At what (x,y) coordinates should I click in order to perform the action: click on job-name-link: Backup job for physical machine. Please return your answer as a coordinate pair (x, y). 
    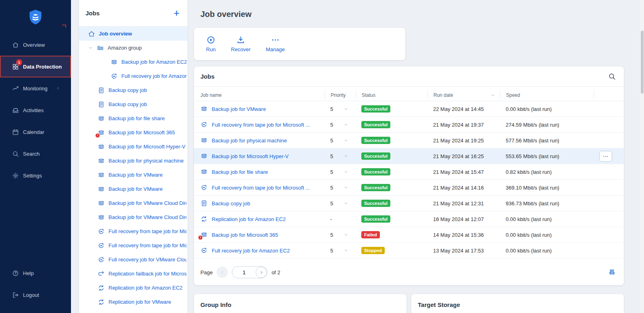
    Looking at the image, I should click on (249, 140).